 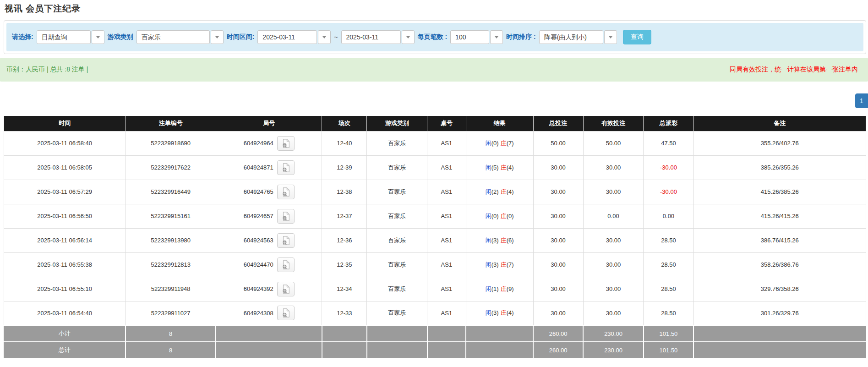 I want to click on round-number: 604924308, so click(x=258, y=313).